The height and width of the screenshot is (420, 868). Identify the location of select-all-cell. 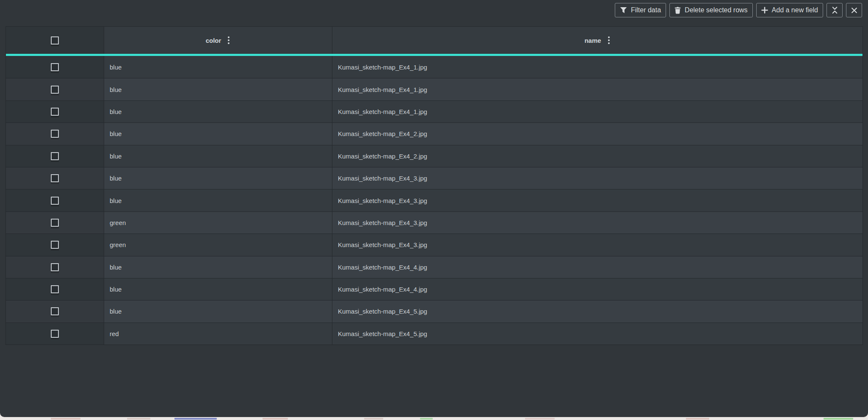
(55, 40).